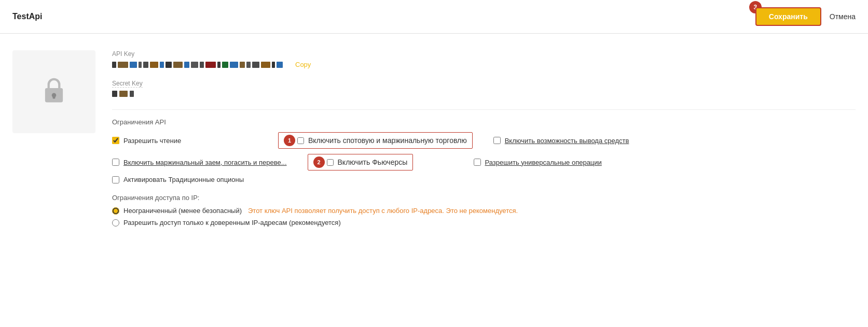 The height and width of the screenshot is (327, 868). What do you see at coordinates (383, 210) in the screenshot?
I see `unrestricted-warning: Этот ключ API позволяет получить доступ …` at bounding box center [383, 210].